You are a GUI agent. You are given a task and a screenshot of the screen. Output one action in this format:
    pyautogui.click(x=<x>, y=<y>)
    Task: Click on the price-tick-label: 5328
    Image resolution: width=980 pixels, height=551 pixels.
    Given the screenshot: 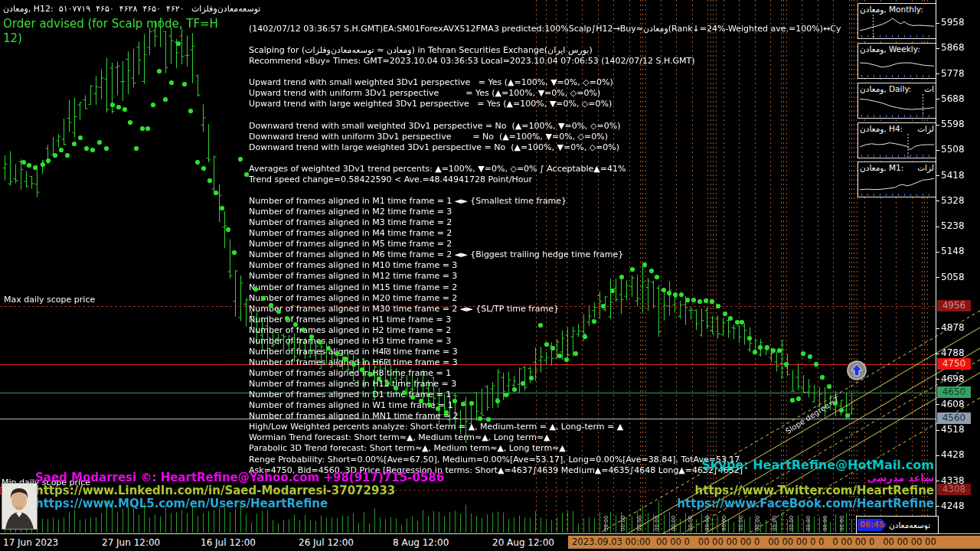 What is the action you would take?
    pyautogui.click(x=952, y=201)
    